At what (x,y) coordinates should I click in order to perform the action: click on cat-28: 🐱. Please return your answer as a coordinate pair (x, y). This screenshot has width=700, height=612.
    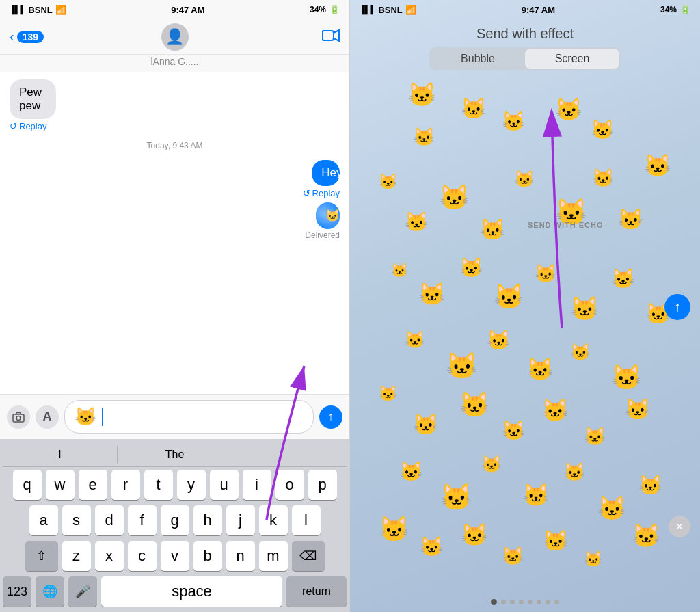
    Looking at the image, I should click on (580, 352).